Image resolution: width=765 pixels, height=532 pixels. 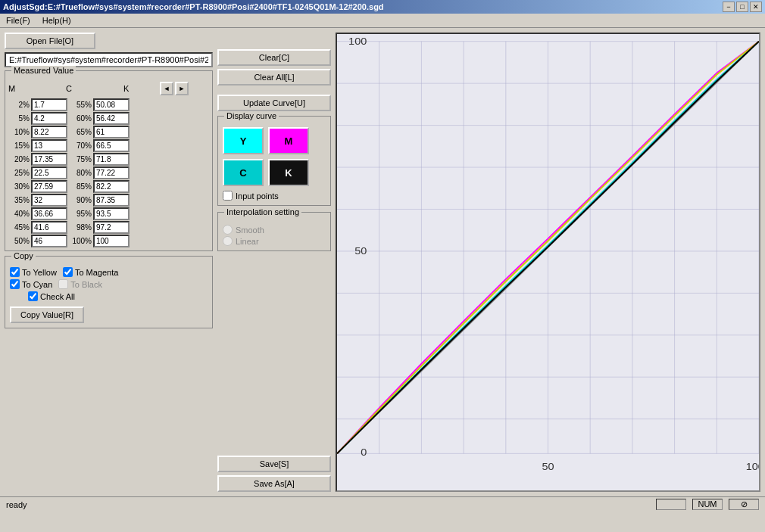 What do you see at coordinates (109, 272) in the screenshot?
I see `copy-row-1: To Yellow To Magenta` at bounding box center [109, 272].